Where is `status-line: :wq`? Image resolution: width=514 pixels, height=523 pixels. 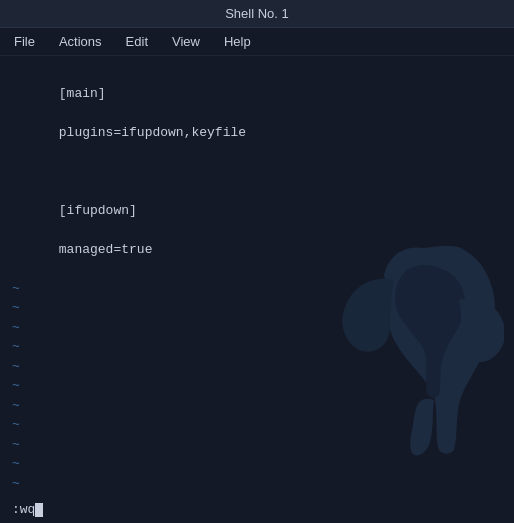
status-line: :wq is located at coordinates (257, 512).